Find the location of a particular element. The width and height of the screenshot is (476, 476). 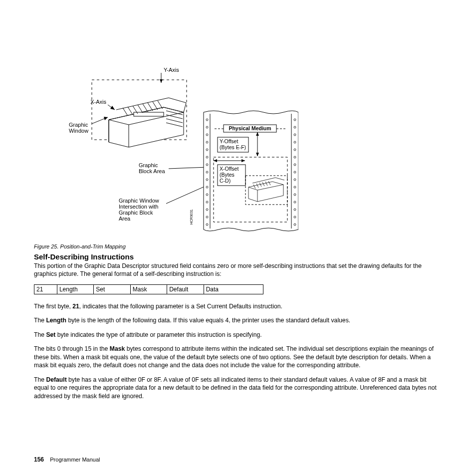

page-footer: 156 Programmer Manual is located at coordinates (67, 460).